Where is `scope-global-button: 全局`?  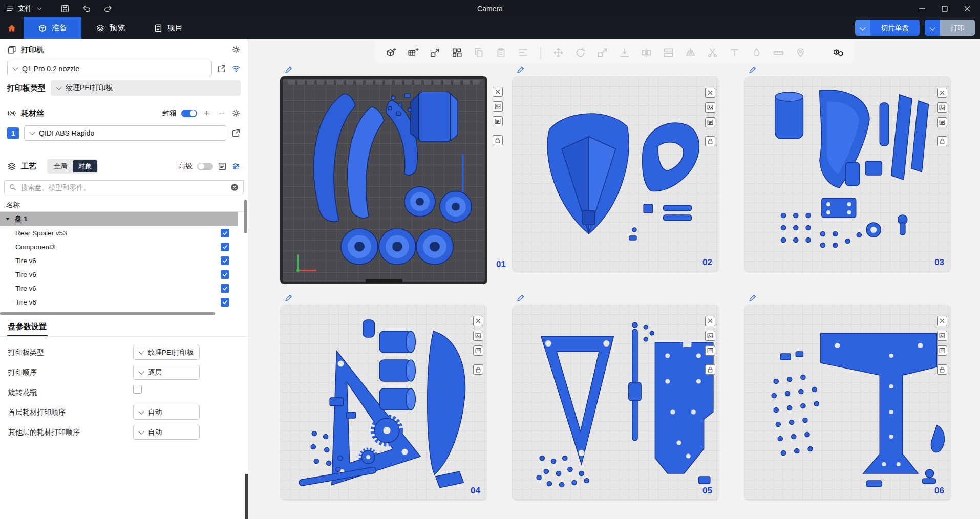
scope-global-button: 全局 is located at coordinates (60, 166).